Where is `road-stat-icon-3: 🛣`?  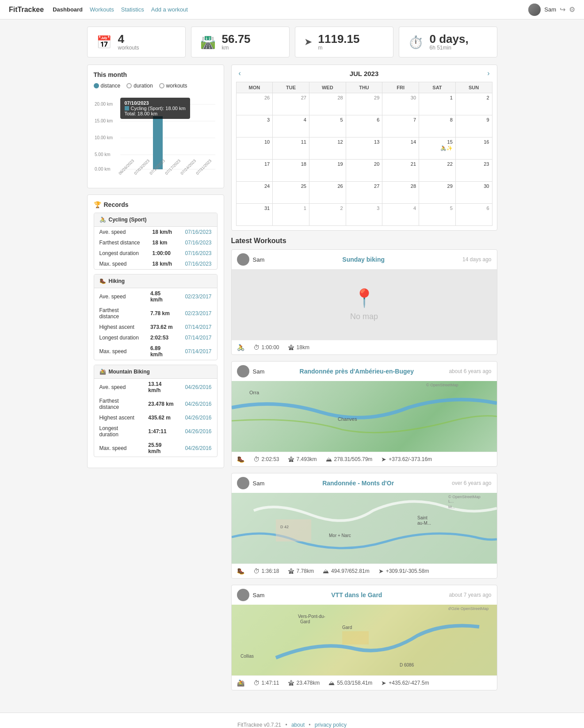 road-stat-icon-3: 🛣 is located at coordinates (291, 571).